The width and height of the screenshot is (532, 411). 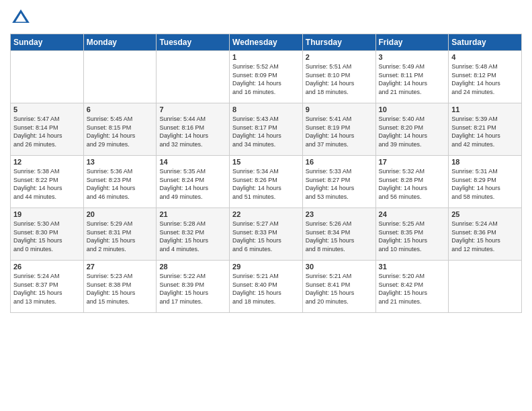 What do you see at coordinates (412, 214) in the screenshot?
I see `day-number: 24` at bounding box center [412, 214].